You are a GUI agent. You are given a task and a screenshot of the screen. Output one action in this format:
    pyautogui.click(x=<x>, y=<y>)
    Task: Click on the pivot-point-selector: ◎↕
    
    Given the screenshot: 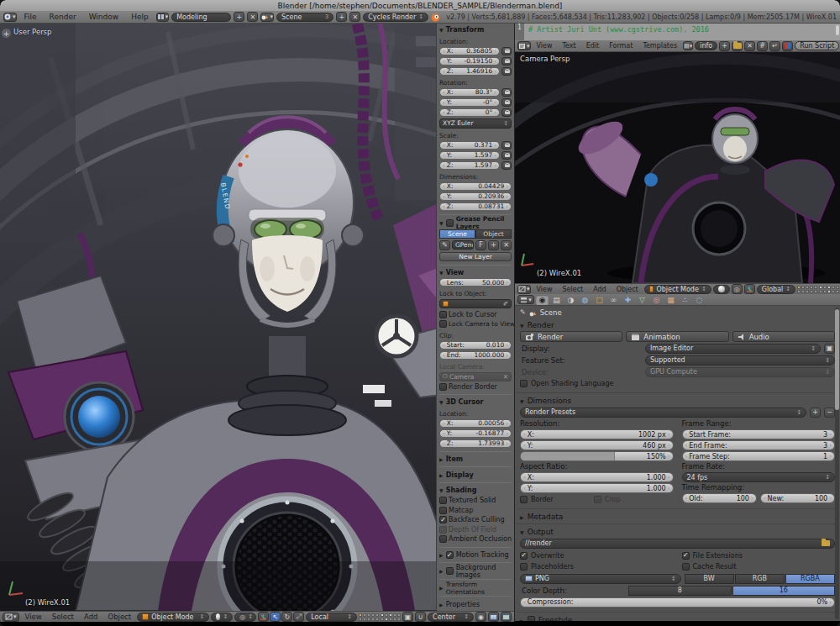 What is the action you would take?
    pyautogui.click(x=245, y=617)
    